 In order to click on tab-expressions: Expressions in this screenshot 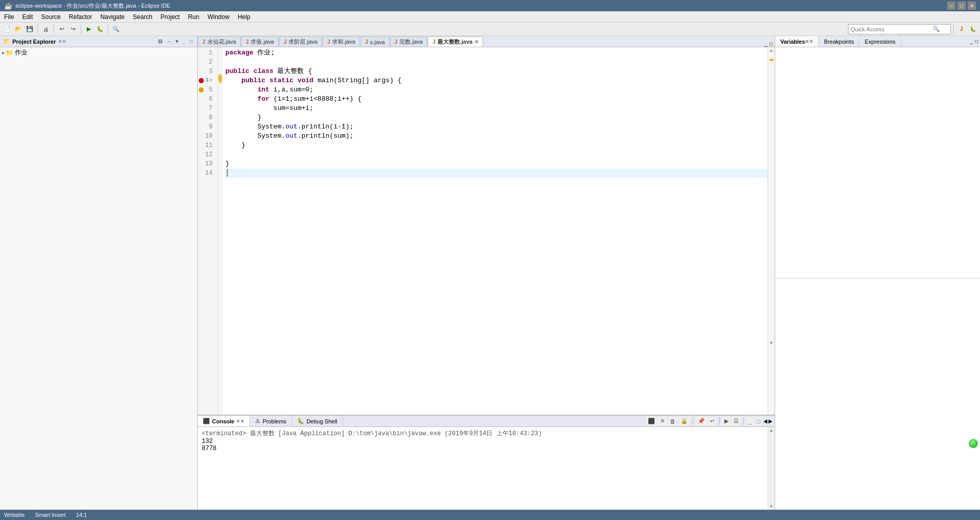, I will do `click(880, 41)`.